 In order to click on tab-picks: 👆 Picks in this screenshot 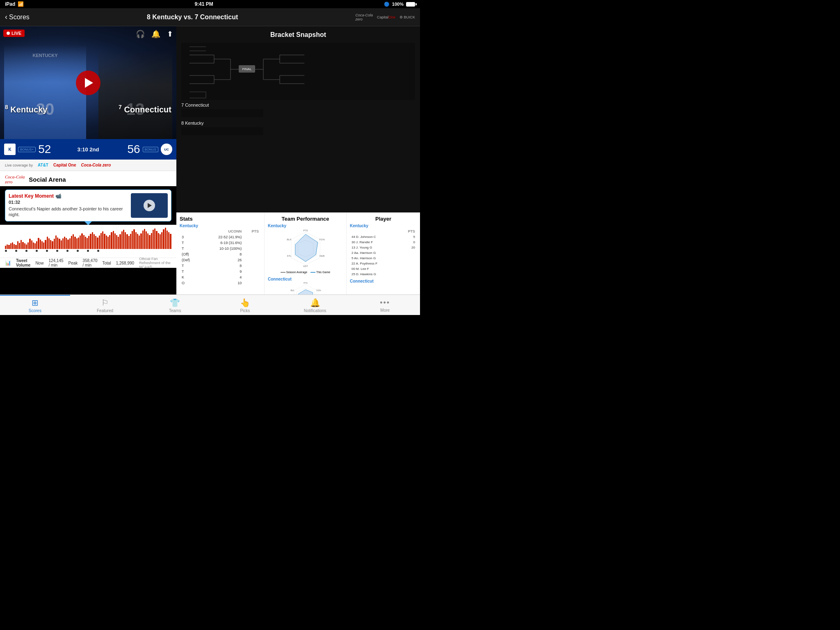, I will do `click(245, 305)`.